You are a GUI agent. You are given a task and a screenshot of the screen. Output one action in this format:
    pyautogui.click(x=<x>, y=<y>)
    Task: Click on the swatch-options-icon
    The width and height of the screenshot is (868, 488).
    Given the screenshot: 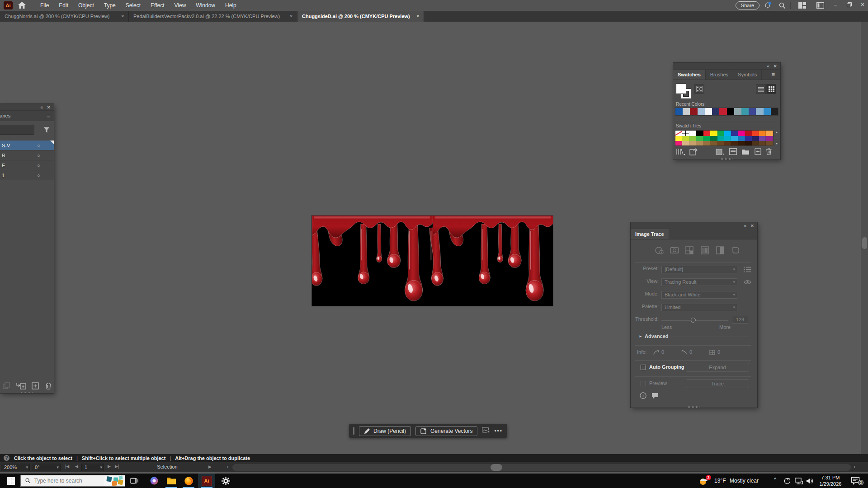 What is the action you would take?
    pyautogui.click(x=733, y=152)
    